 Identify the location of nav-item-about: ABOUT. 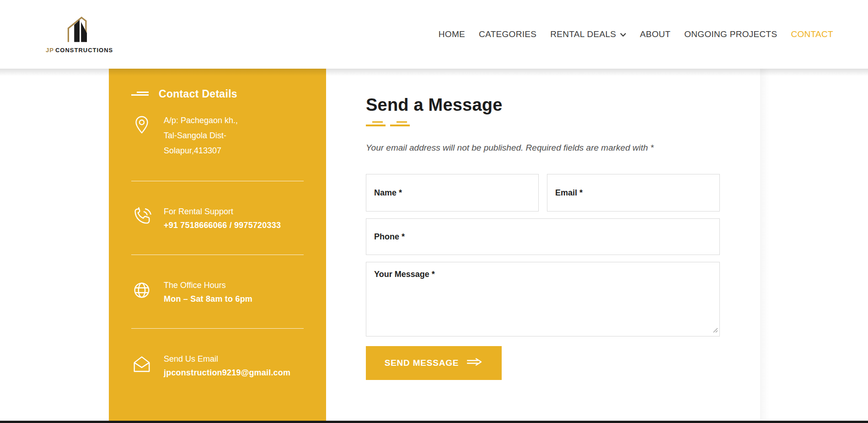
(655, 34).